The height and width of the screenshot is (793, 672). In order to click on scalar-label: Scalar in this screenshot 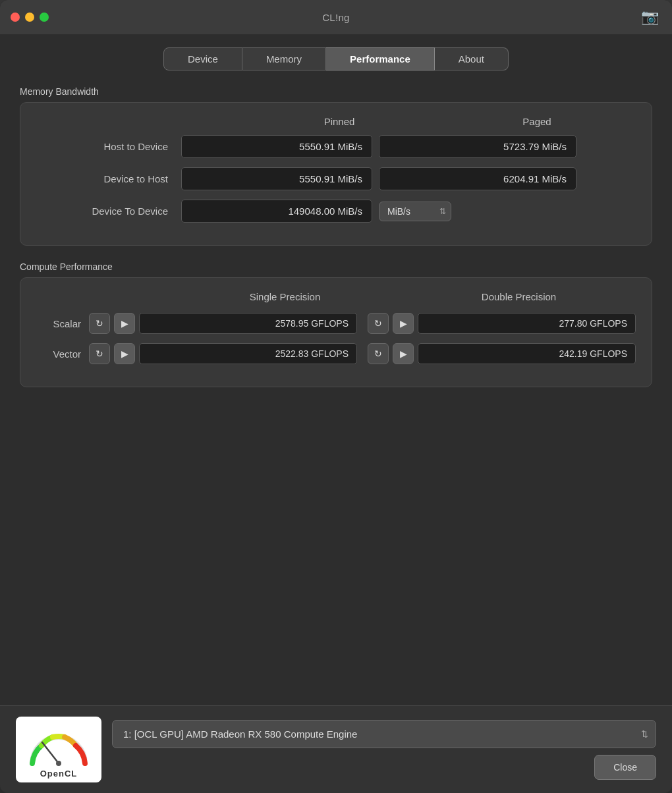, I will do `click(63, 324)`.